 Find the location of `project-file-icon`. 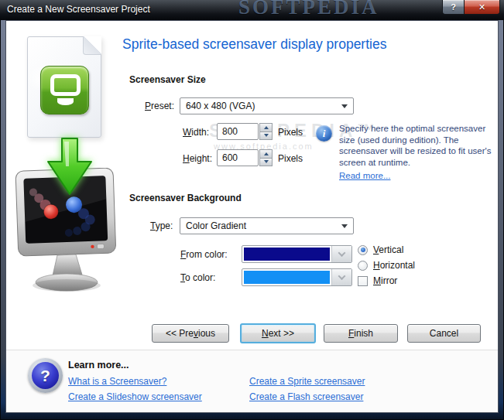

project-file-icon is located at coordinates (64, 87).